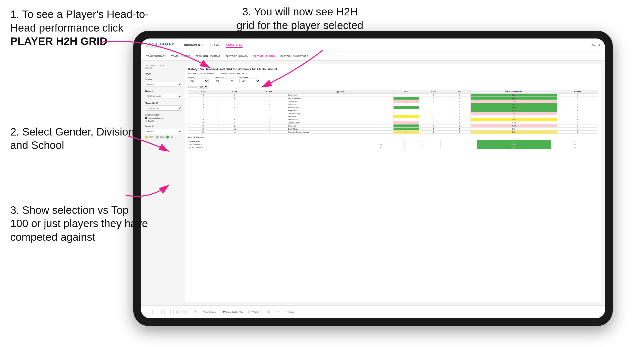 The height and width of the screenshot is (347, 644). I want to click on sub-nav: TEAM SUMMARY TEAM H2H GRID TEAM H2H HEAT…, so click(373, 56).